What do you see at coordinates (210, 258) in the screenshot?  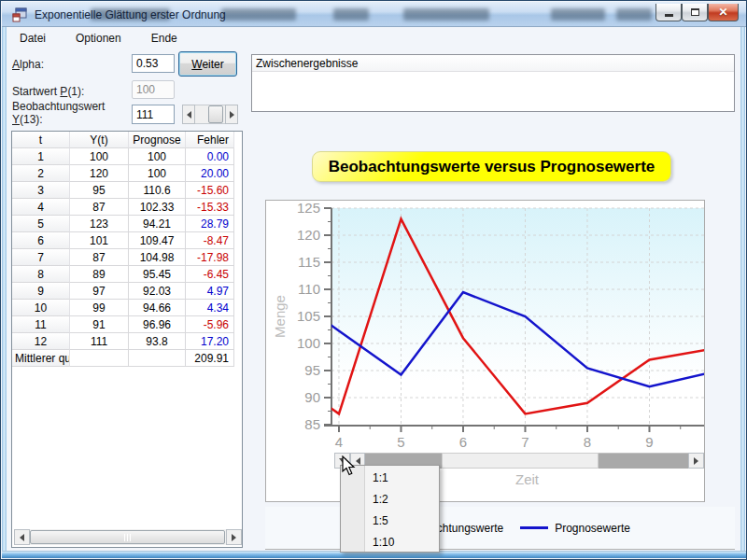 I see `fehler-cell: -17.98` at bounding box center [210, 258].